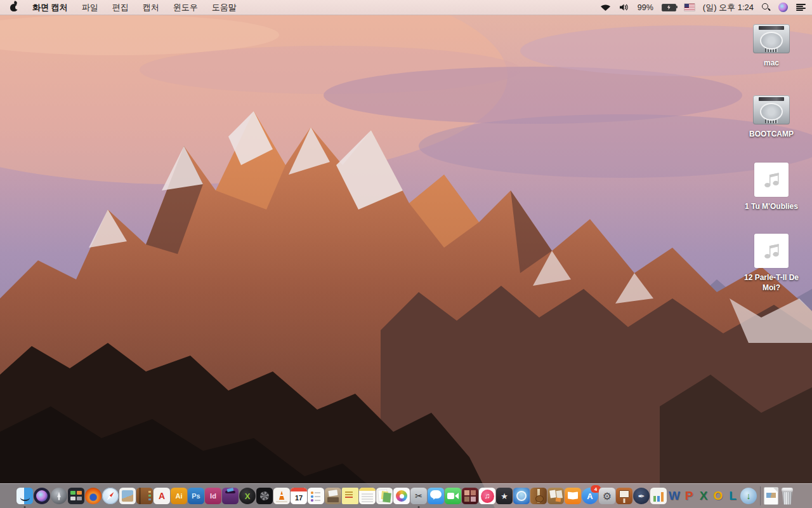 Image resolution: width=812 pixels, height=508 pixels. Describe the element at coordinates (771, 263) in the screenshot. I see `desktop-icon-audio-2: 12 Parle-T-Il De Moi?` at that location.